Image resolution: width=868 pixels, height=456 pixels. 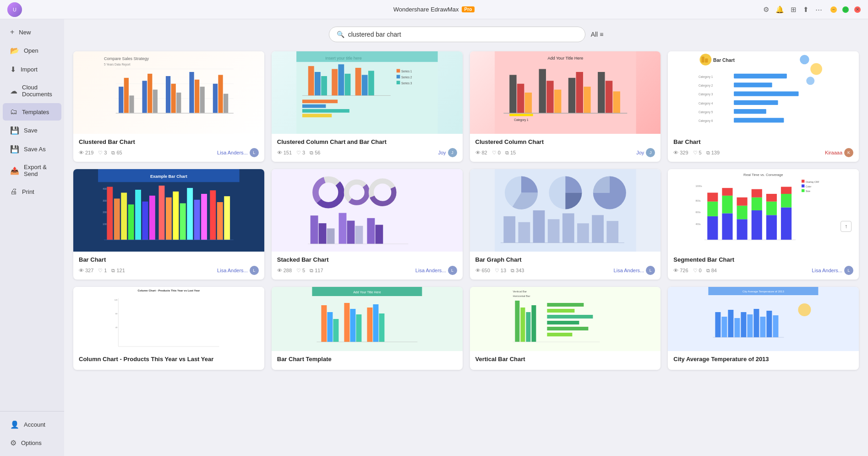 What do you see at coordinates (86, 270) in the screenshot?
I see `views-stat: 👁 327` at bounding box center [86, 270].